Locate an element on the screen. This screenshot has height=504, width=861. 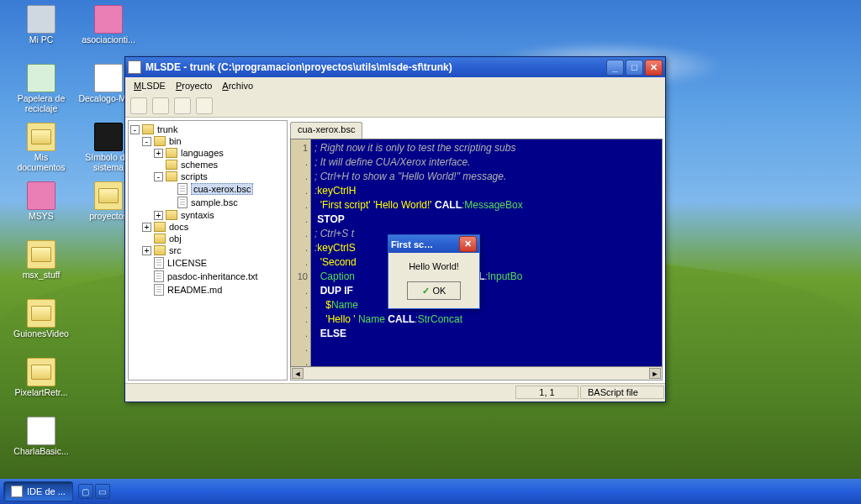
tree-node: LICENSE is located at coordinates (208, 263).